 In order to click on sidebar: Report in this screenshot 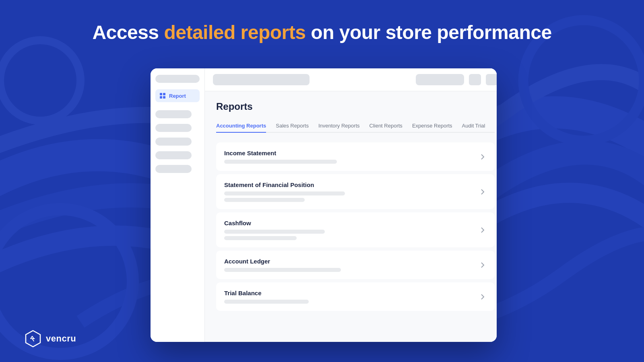, I will do `click(178, 205)`.